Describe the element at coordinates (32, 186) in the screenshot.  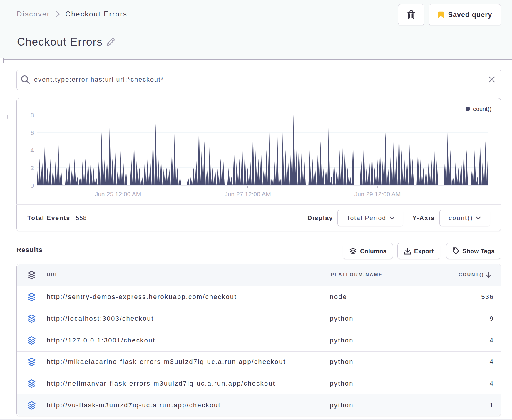
I see `svg-text: 0` at that location.